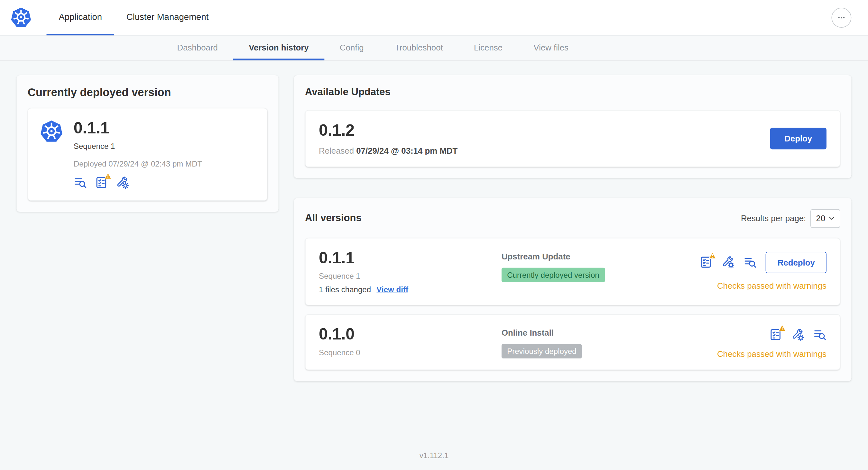 The height and width of the screenshot is (470, 868). I want to click on view-diff-link: View diff, so click(392, 290).